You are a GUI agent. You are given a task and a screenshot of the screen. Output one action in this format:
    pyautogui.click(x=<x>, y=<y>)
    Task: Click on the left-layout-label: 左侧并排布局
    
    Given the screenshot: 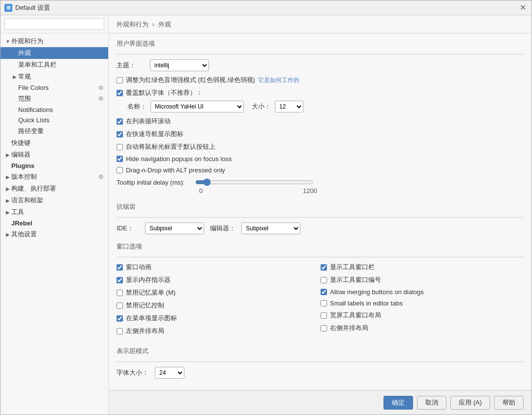 What is the action you would take?
    pyautogui.click(x=145, y=331)
    